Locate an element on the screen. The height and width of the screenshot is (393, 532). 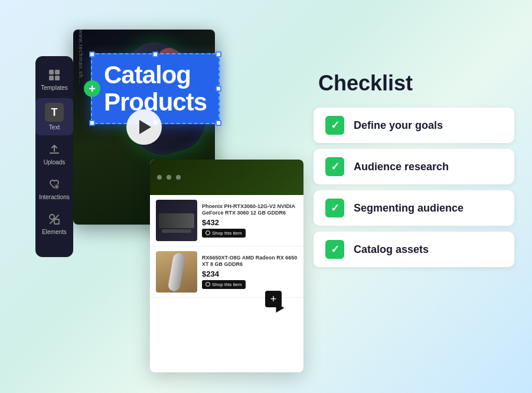
sidebar-item-elements: Elements is located at coordinates (54, 223).